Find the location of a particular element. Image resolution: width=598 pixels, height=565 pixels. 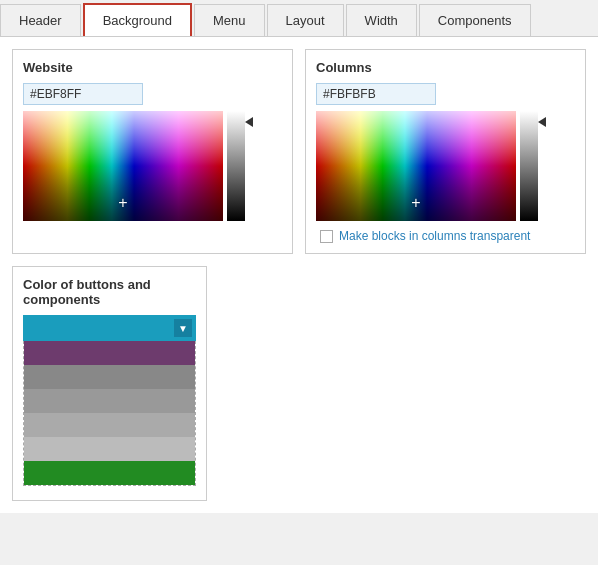

buttons-panel-title: Color of buttons and components is located at coordinates (110, 292).